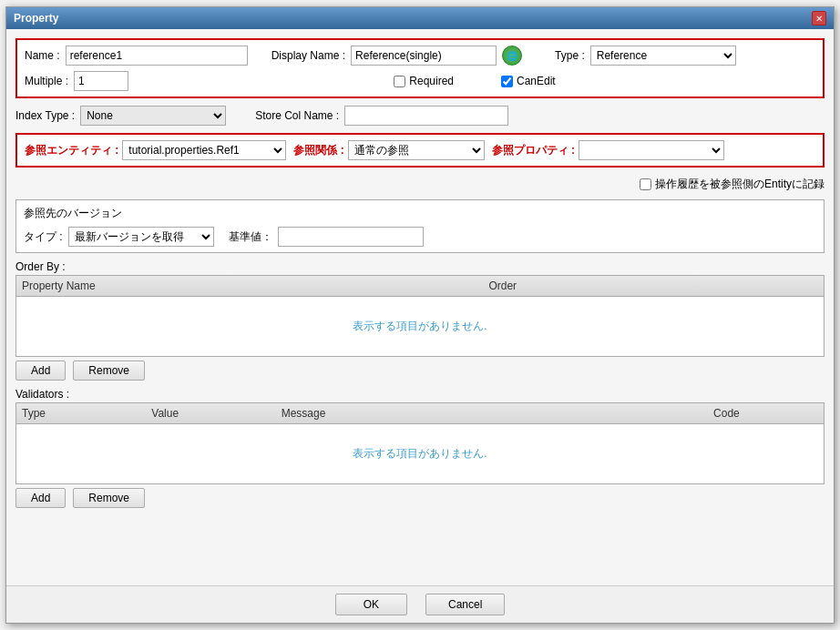  Describe the element at coordinates (399, 82) in the screenshot. I see `required-checkbox` at that location.